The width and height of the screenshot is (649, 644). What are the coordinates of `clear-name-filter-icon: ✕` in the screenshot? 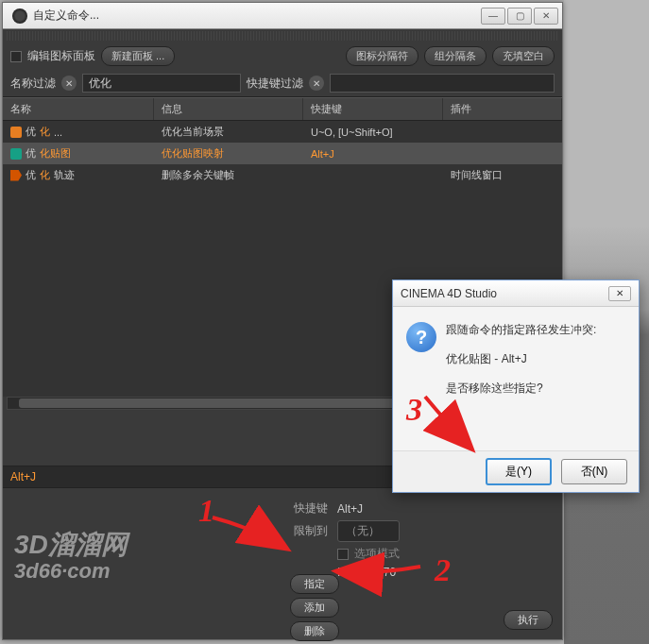 It's located at (69, 83).